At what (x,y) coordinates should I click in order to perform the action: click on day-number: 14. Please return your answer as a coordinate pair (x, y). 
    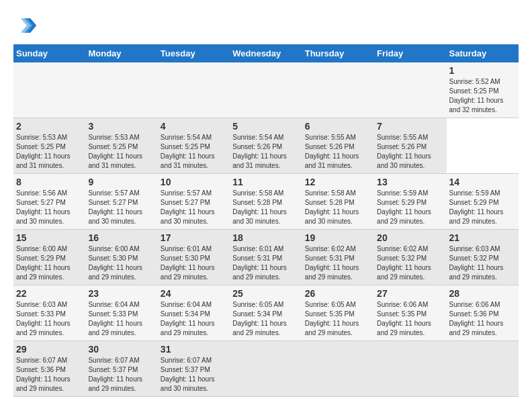
    Looking at the image, I should click on (482, 182).